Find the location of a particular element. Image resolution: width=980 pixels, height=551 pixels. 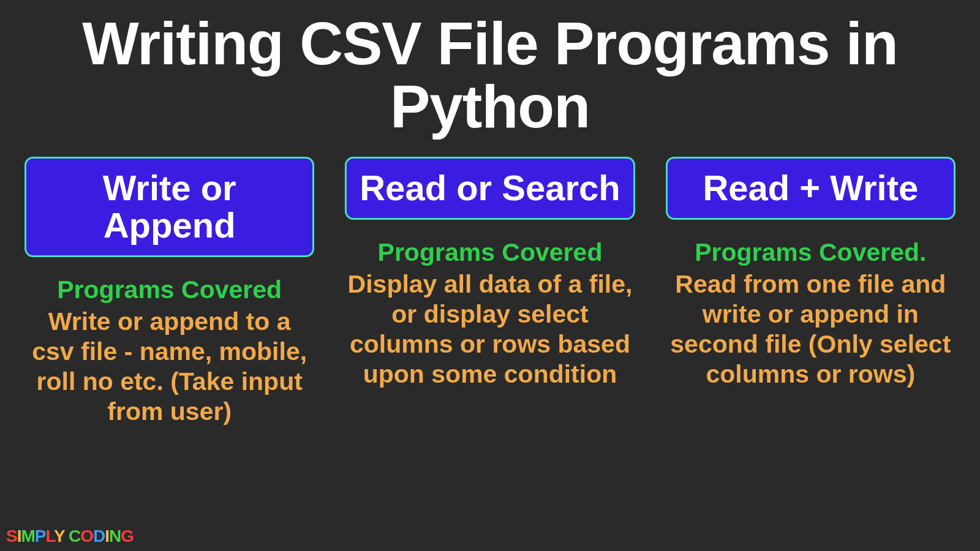

description-text: Display all data of a file, or display s… is located at coordinates (490, 329).